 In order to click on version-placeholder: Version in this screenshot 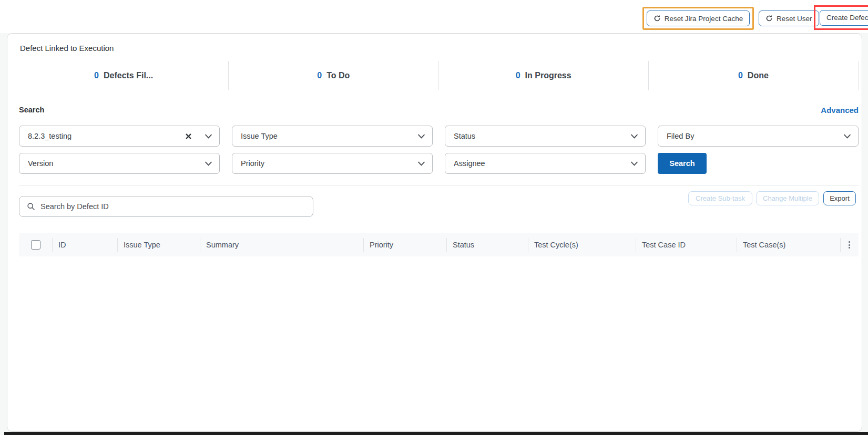, I will do `click(117, 163)`.